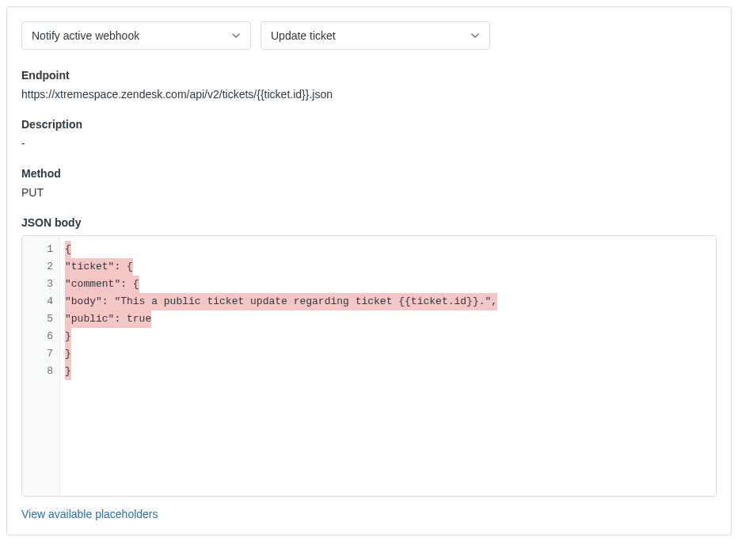  Describe the element at coordinates (388, 267) in the screenshot. I see `code-line: "ticket": {` at that location.